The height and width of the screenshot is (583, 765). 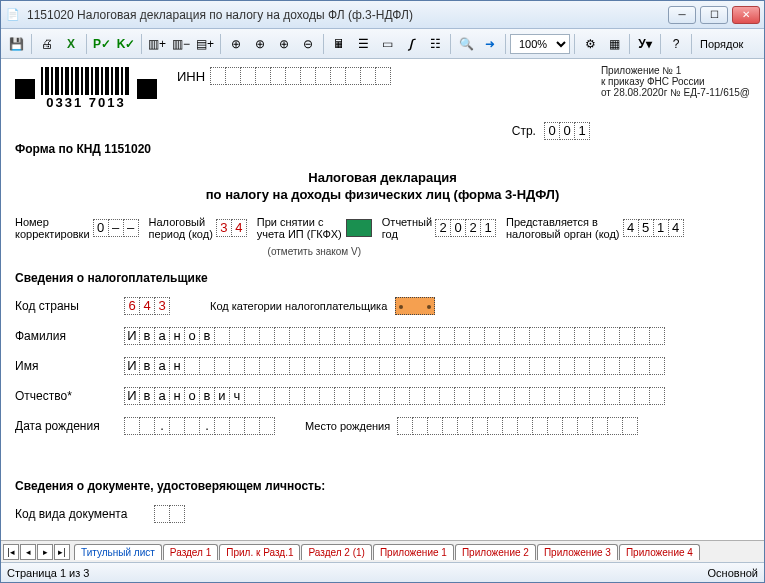 What do you see at coordinates (722, 44) in the screenshot?
I see `order-label: Порядок` at bounding box center [722, 44].